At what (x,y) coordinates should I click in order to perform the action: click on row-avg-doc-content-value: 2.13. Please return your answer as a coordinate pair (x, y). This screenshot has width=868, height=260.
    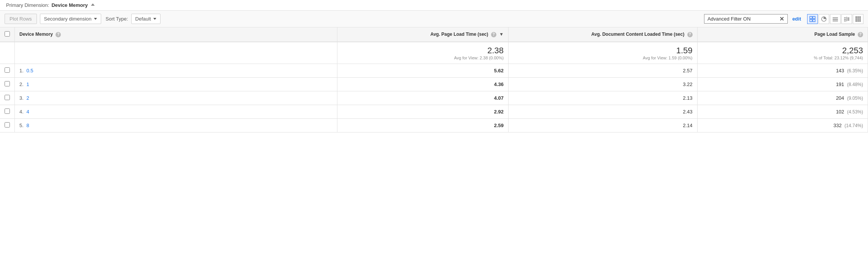
    Looking at the image, I should click on (688, 98).